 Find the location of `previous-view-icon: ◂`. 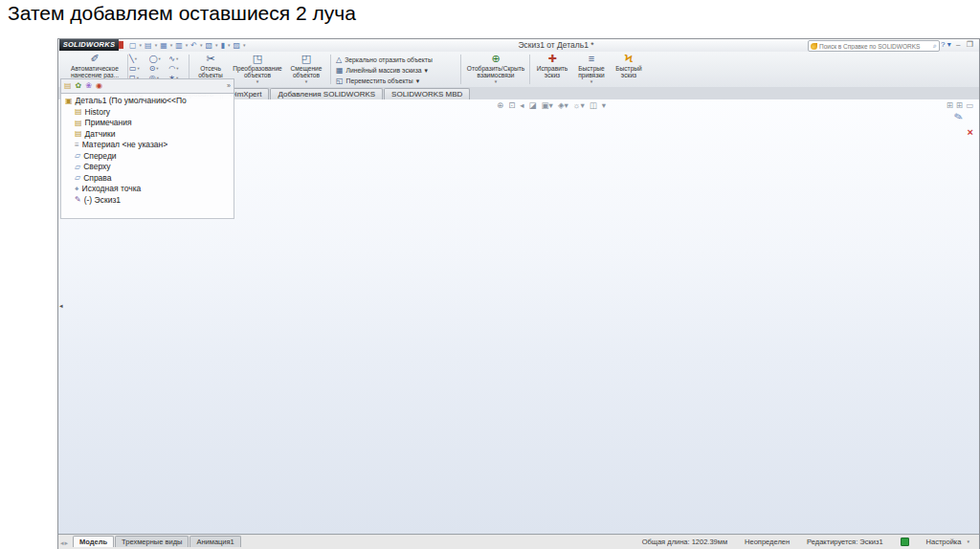

previous-view-icon: ◂ is located at coordinates (522, 105).